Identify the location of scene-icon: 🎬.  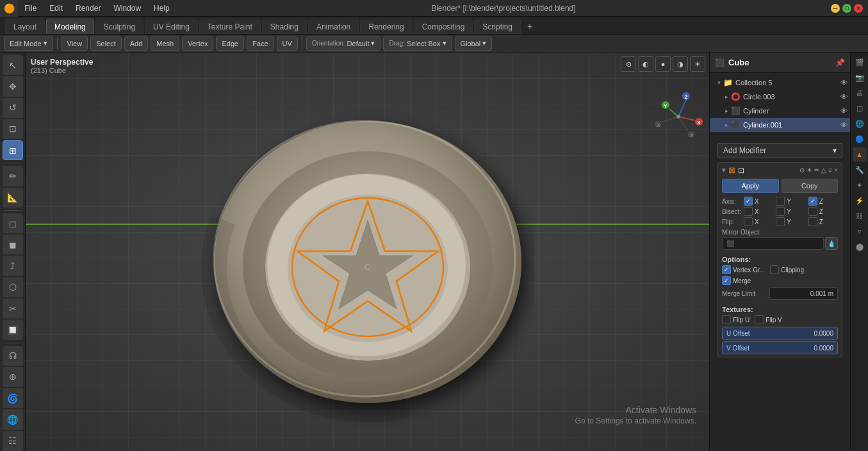
(860, 62).